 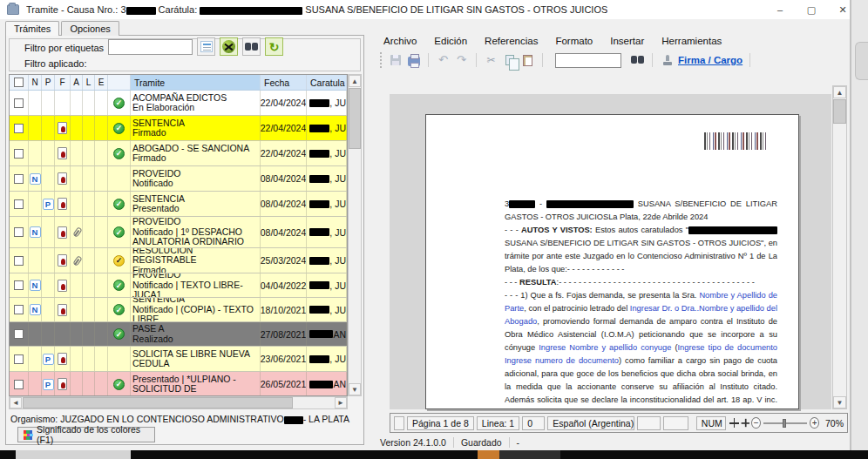 What do you see at coordinates (733, 423) in the screenshot?
I see `pan-icon` at bounding box center [733, 423].